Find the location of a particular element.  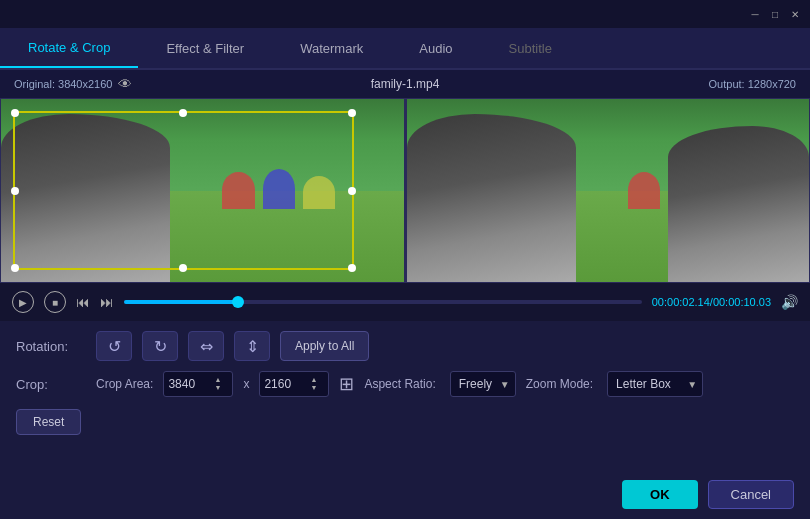

zoom-mode-select-wrapper: Letter Box Pan & Scan Full ▼ is located at coordinates (655, 384).